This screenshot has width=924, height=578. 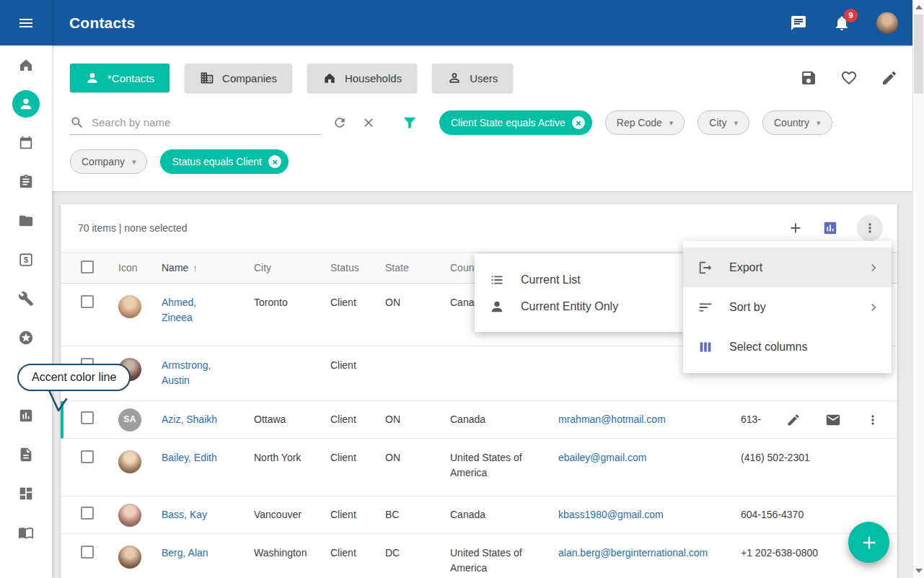 I want to click on list-options-menu: Export Sort by Select columns, so click(x=788, y=307).